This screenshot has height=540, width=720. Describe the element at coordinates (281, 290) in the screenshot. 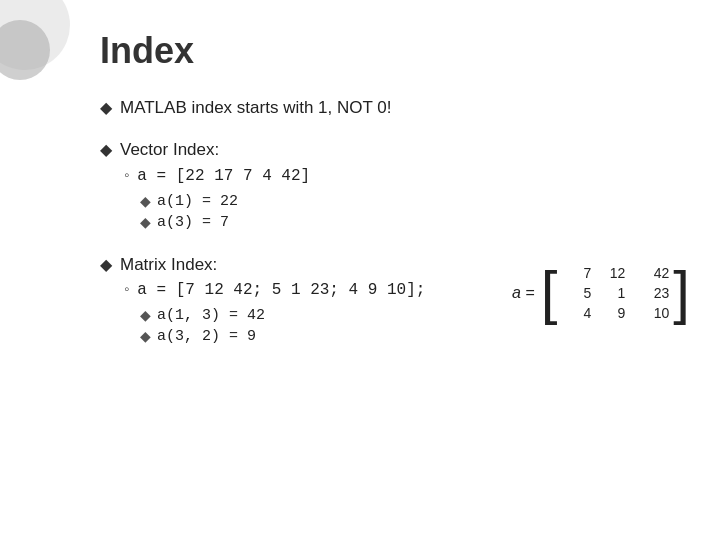

I see `matrix-sub-text: a = [7 12 42; 5 1 23; 4 9 10];` at that location.